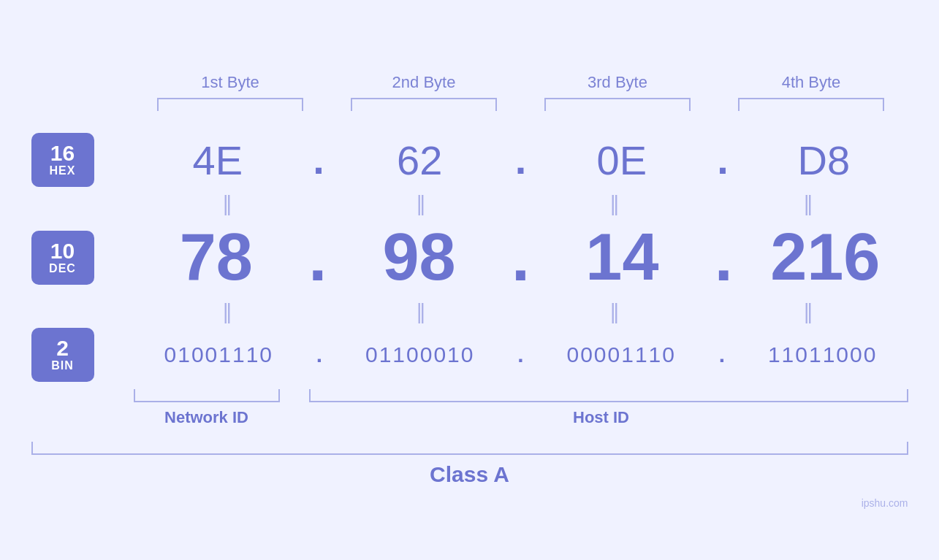 This screenshot has height=560, width=939. I want to click on dec-row: 10 DEC 78 . 98 . 14 . 216, so click(470, 257).